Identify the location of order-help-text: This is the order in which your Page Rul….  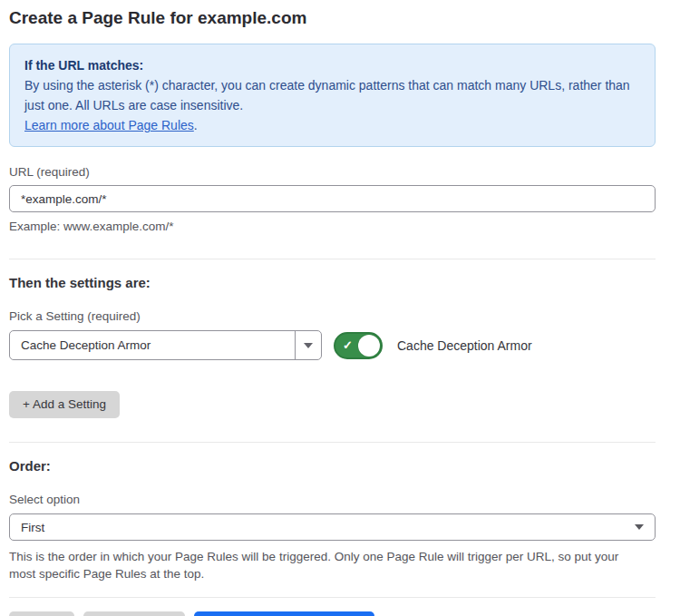
(328, 565).